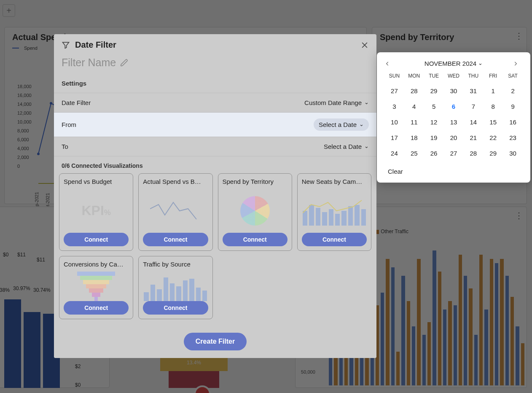 The image size is (532, 393). I want to click on calendar-day: 2, so click(513, 91).